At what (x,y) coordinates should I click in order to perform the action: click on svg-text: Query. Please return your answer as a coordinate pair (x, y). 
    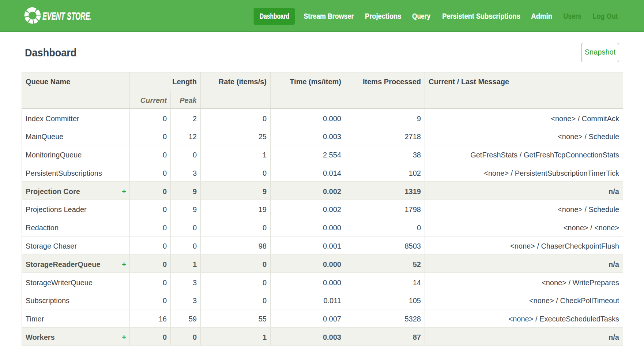
    Looking at the image, I should click on (421, 16).